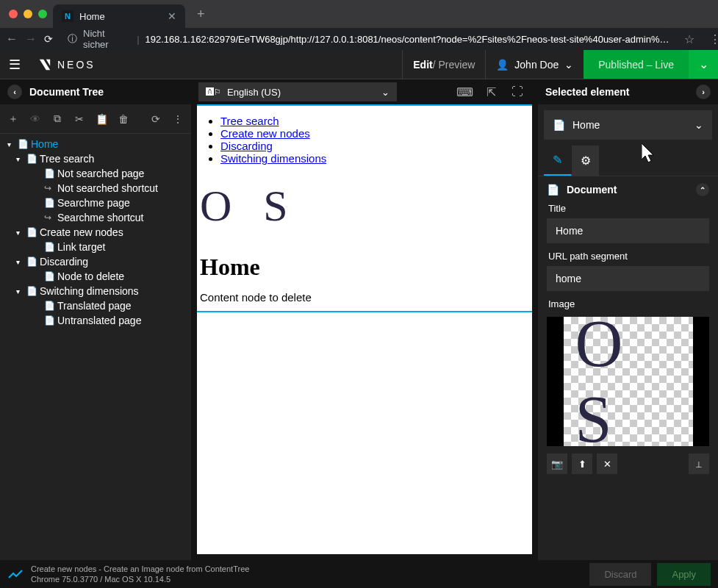  I want to click on content-image-placeholder: O S, so click(365, 206).